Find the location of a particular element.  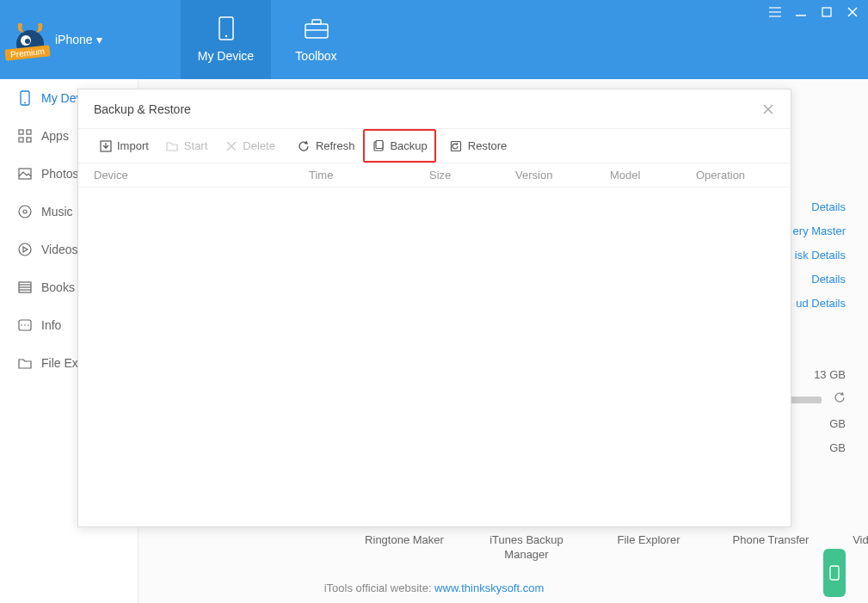

apps-icon is located at coordinates (25, 136).